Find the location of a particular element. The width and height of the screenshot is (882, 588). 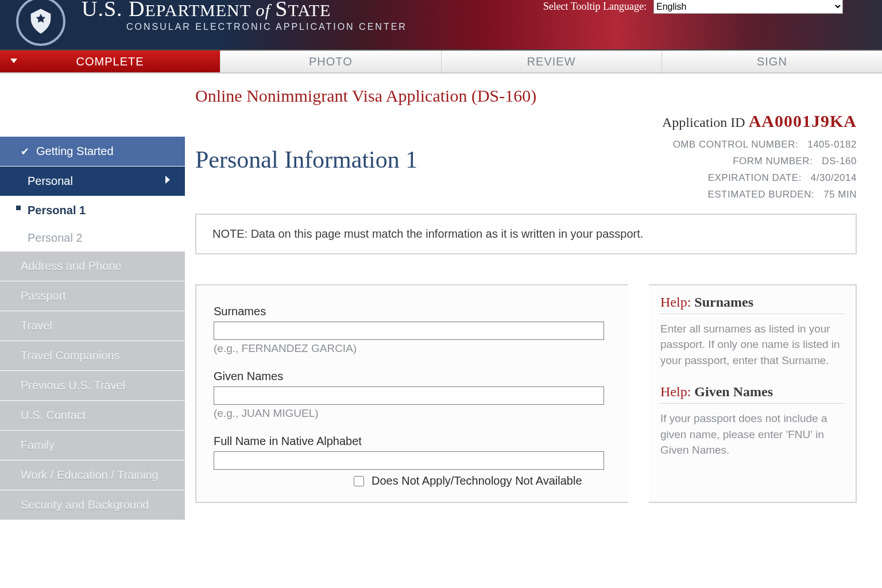

sidebar-item-passport: Passport is located at coordinates (92, 296).